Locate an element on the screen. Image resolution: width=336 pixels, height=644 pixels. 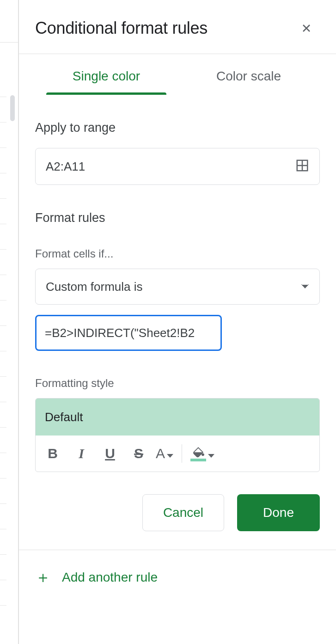
add-rule-label: Add another rule is located at coordinates (110, 577).